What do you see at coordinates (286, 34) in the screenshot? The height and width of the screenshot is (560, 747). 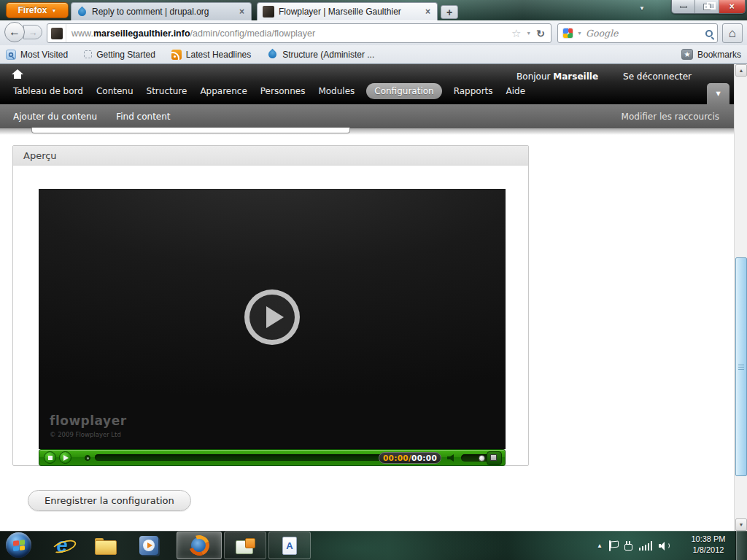 I see `url-text: www.marseillegaulthier.info/admin/config…` at bounding box center [286, 34].